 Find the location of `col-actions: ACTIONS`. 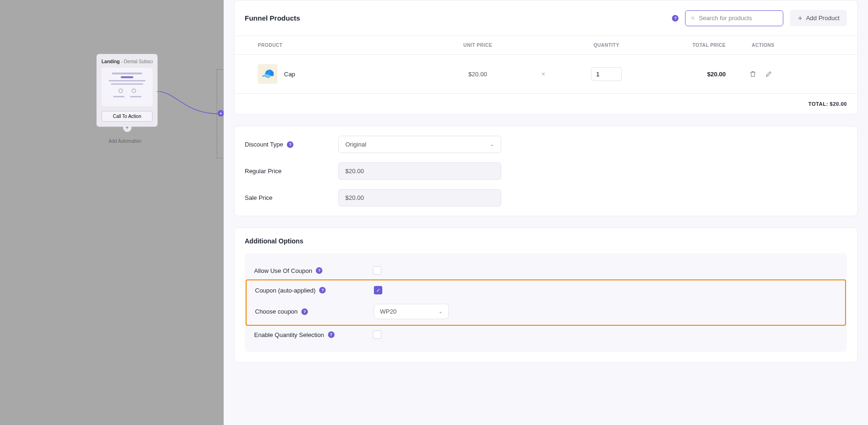

col-actions: ACTIONS is located at coordinates (750, 45).